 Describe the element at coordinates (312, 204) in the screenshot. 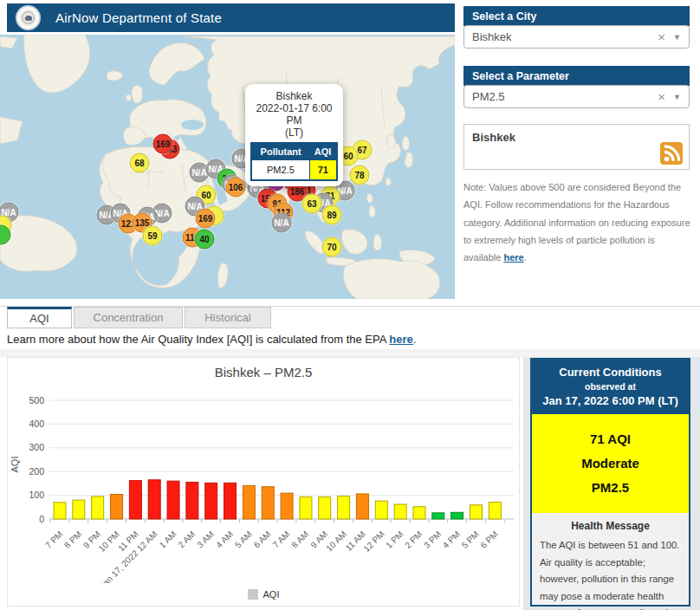

I see `map-marker: 63` at that location.